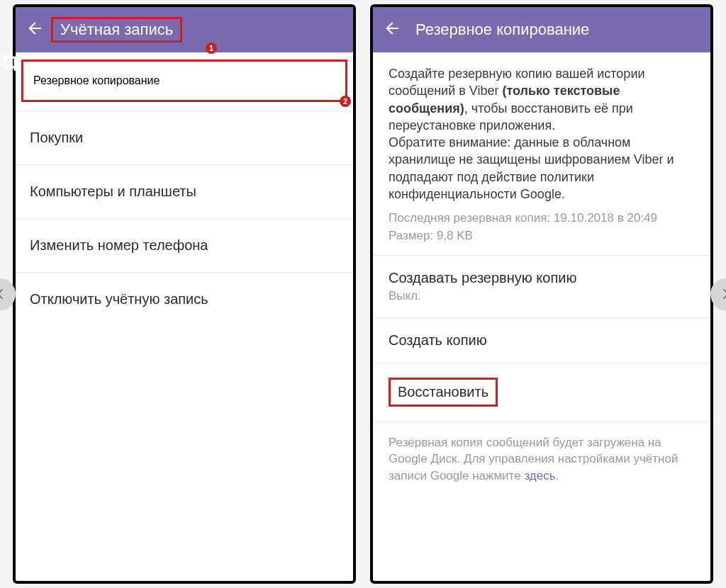 This screenshot has width=726, height=588. Describe the element at coordinates (184, 138) in the screenshot. I see `list-item-purchases: Покупки` at that location.